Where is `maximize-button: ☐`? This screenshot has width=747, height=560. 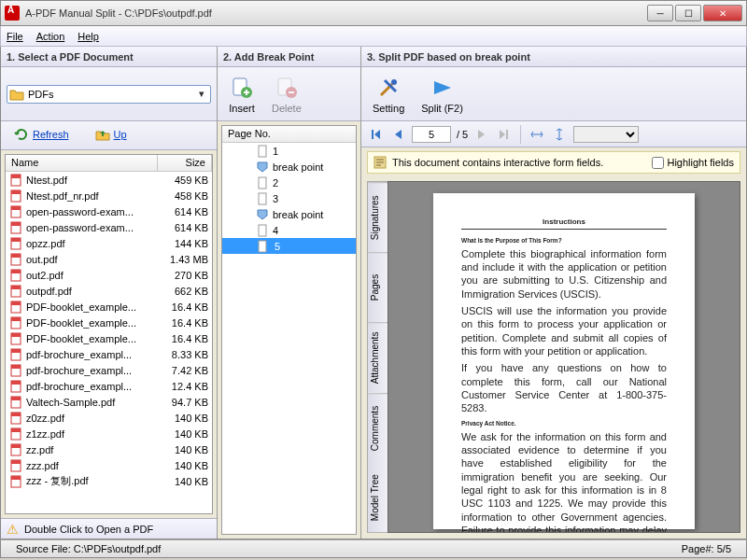 maximize-button: ☐ is located at coordinates (688, 13).